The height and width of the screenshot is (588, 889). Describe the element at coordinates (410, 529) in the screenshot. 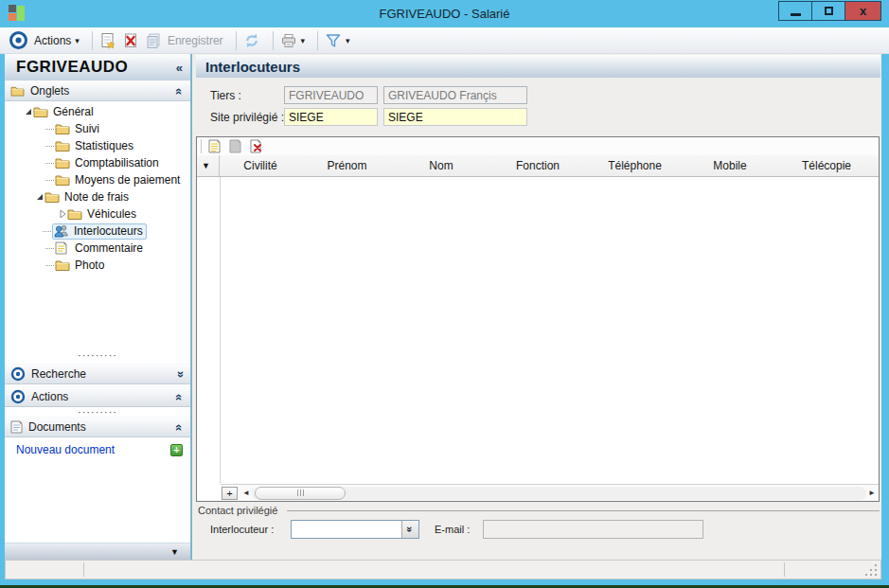

I see `combobox-dropdown-button: »` at that location.